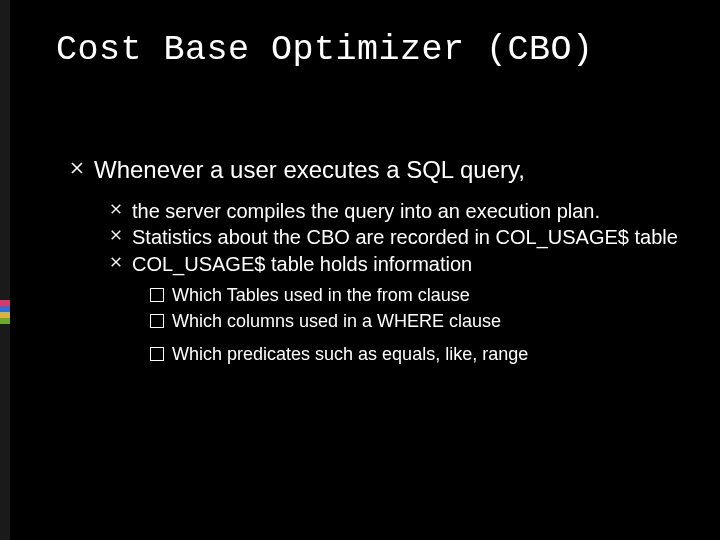  I want to click on rail-accent-strip, so click(5, 312).